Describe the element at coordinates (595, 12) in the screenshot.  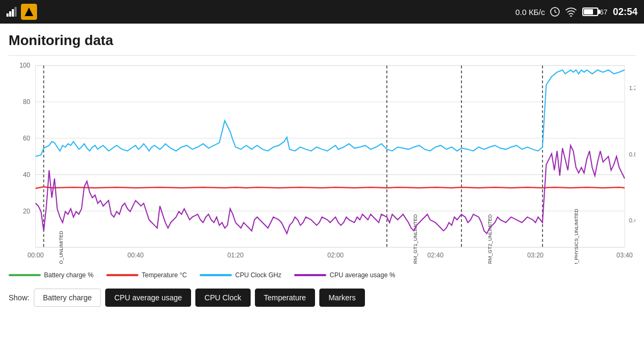
I see `battery-container: 67` at that location.